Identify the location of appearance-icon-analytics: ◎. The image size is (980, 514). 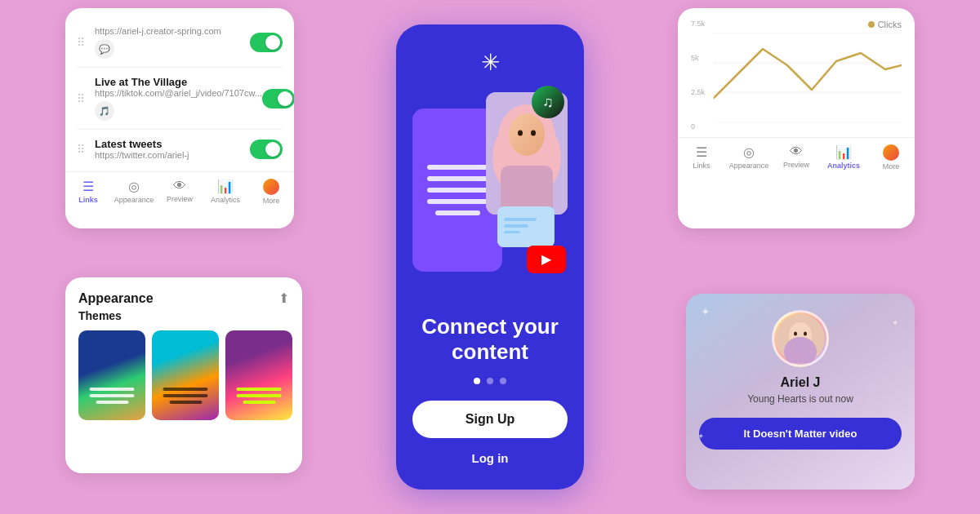
(749, 152).